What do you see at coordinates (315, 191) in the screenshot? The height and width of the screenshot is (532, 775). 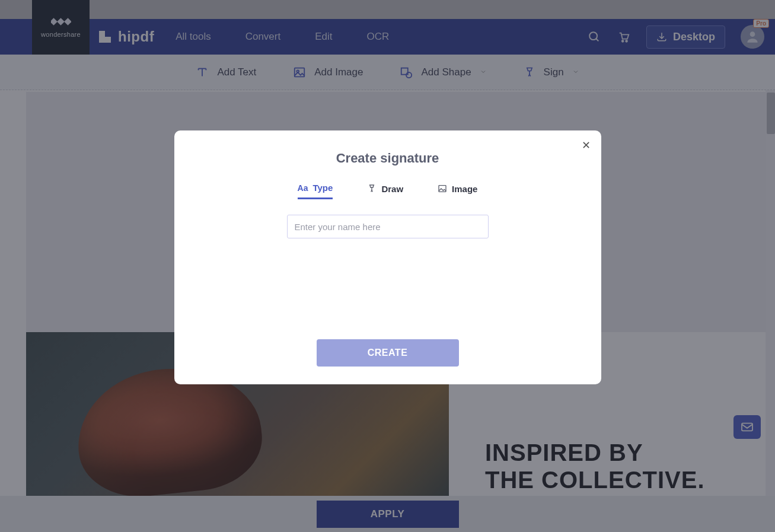 I see `tab-type: Aa Type` at bounding box center [315, 191].